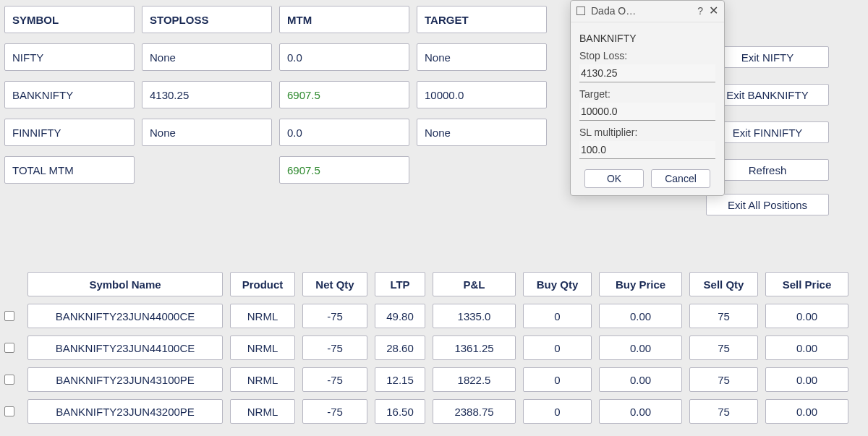 Image resolution: width=868 pixels, height=436 pixels. Describe the element at coordinates (482, 95) in the screenshot. I see `cell-target: 10000.0` at that location.